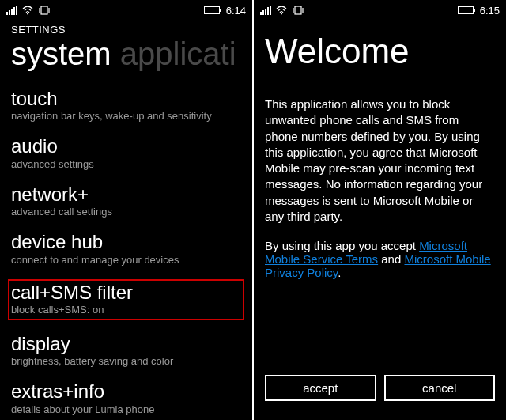 The image size is (506, 420). Describe the element at coordinates (321, 388) in the screenshot. I see `accept-button: accept` at that location.